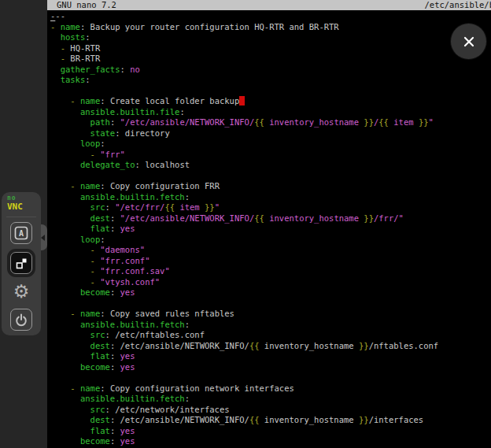 The image size is (491, 448). Describe the element at coordinates (271, 187) in the screenshot. I see `code-line: - name: Copy configuration FRR` at that location.